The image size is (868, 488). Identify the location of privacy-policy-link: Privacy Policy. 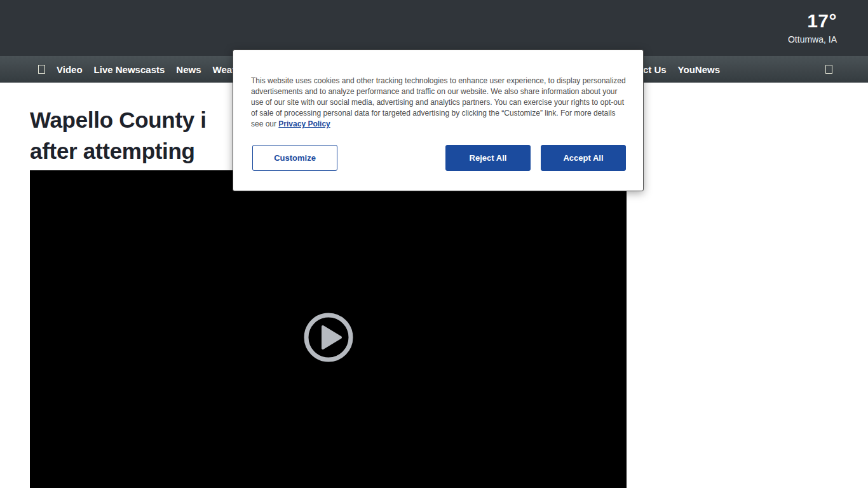
(304, 124).